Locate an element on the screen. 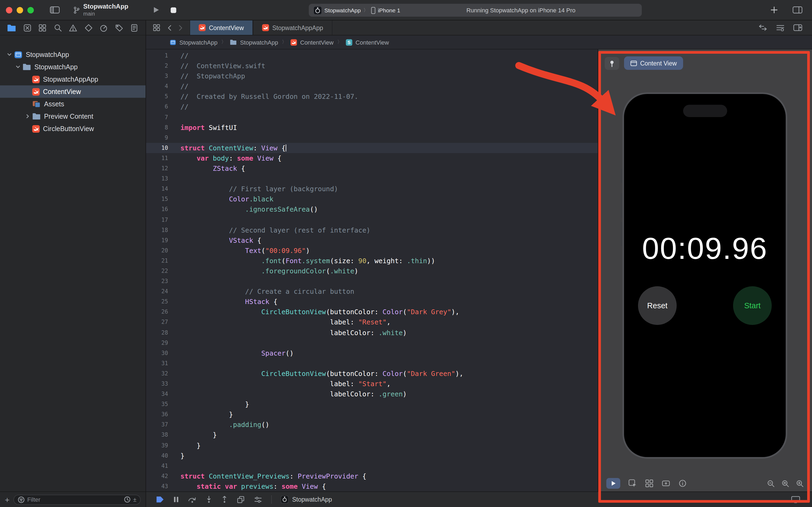 The width and height of the screenshot is (812, 507). preview-device-button: Content View is located at coordinates (654, 63).